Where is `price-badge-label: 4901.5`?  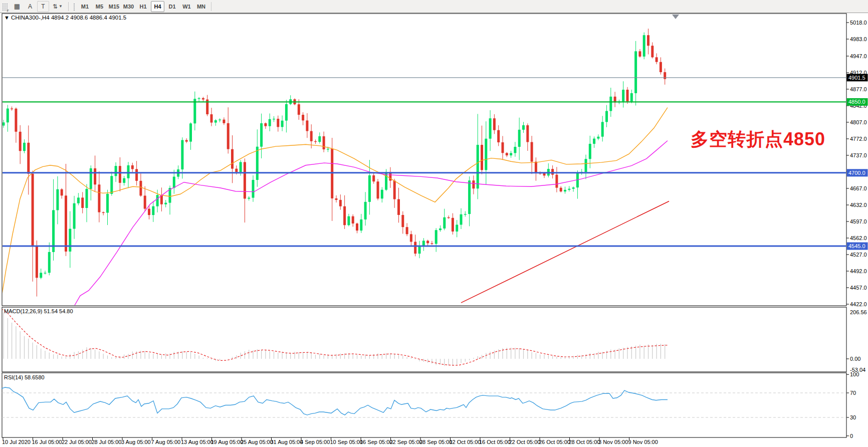 price-badge-label: 4901.5 is located at coordinates (857, 78).